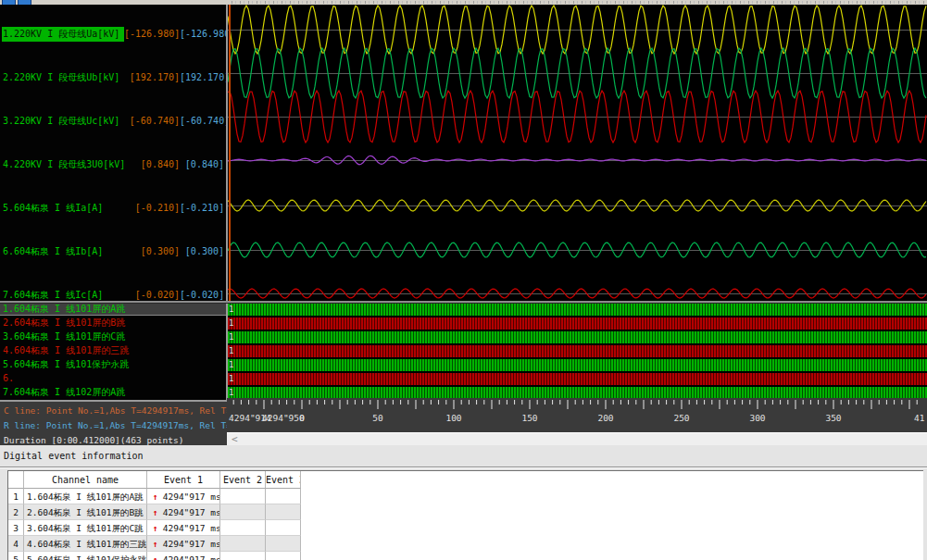  I want to click on ruler-label: 150, so click(530, 418).